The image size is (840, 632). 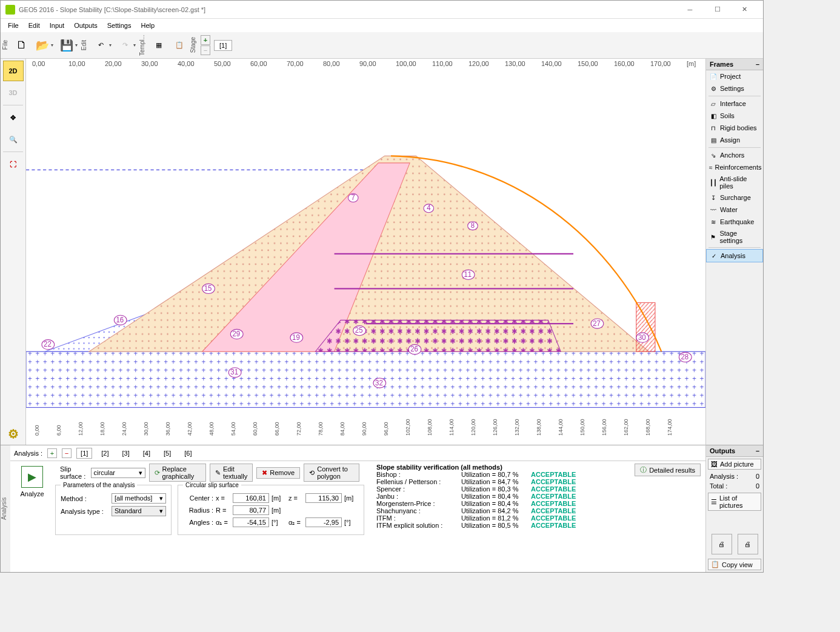 What do you see at coordinates (735, 256) in the screenshot?
I see `frame-item-analysis: ✓Analysis` at bounding box center [735, 256].